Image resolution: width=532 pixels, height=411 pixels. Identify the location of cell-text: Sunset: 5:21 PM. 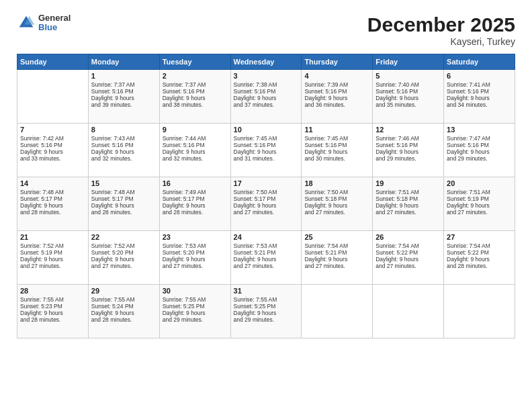
(266, 253).